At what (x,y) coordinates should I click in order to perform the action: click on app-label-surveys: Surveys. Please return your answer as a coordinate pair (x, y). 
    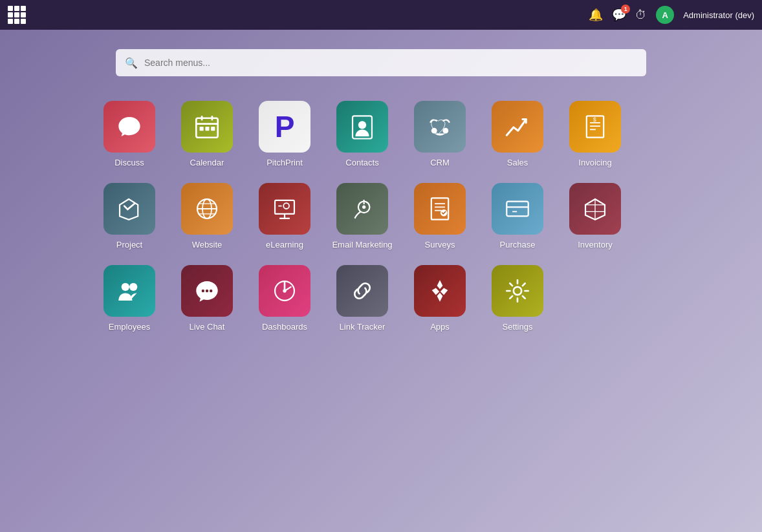
    Looking at the image, I should click on (440, 244).